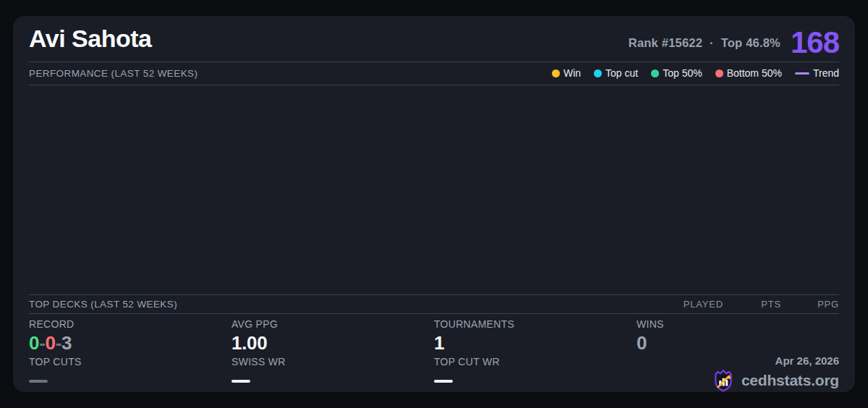 This screenshot has height=408, width=868. What do you see at coordinates (665, 43) in the screenshot?
I see `rank-text: Rank #15622` at bounding box center [665, 43].